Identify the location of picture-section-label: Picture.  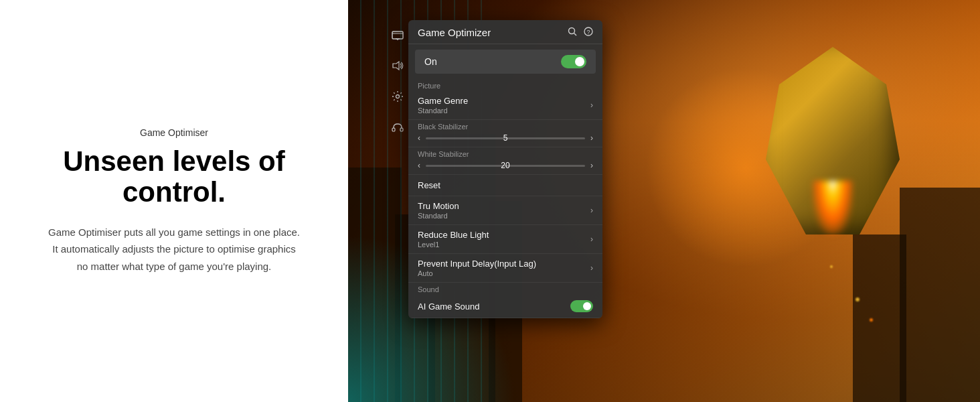
(505, 85).